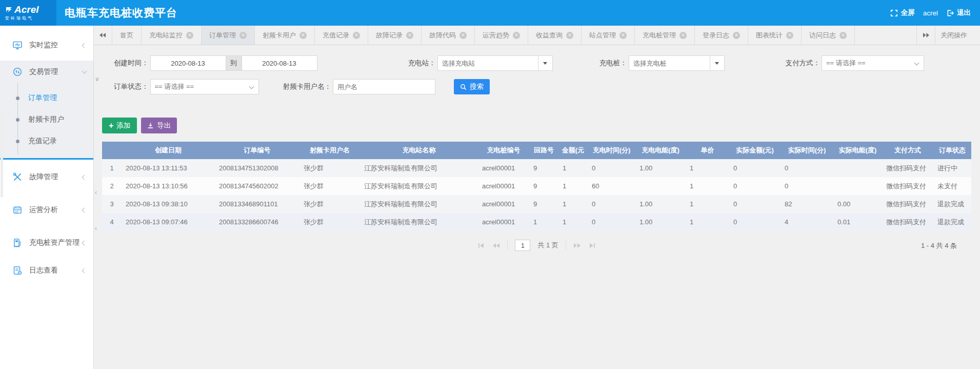 The image size is (980, 369). What do you see at coordinates (47, 141) in the screenshot?
I see `sidebar-item-recharge-records: 充值记录` at bounding box center [47, 141].